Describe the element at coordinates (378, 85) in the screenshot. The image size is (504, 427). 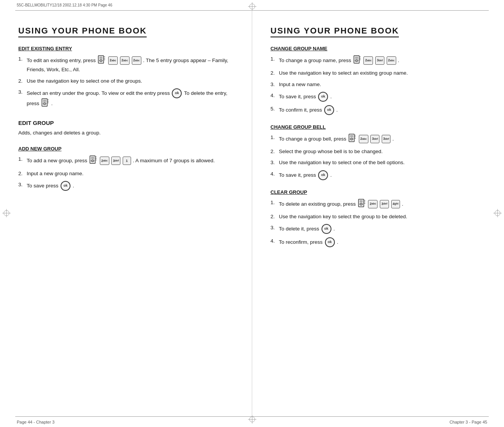
I see `list-item: 3. Input a new name.` at that location.